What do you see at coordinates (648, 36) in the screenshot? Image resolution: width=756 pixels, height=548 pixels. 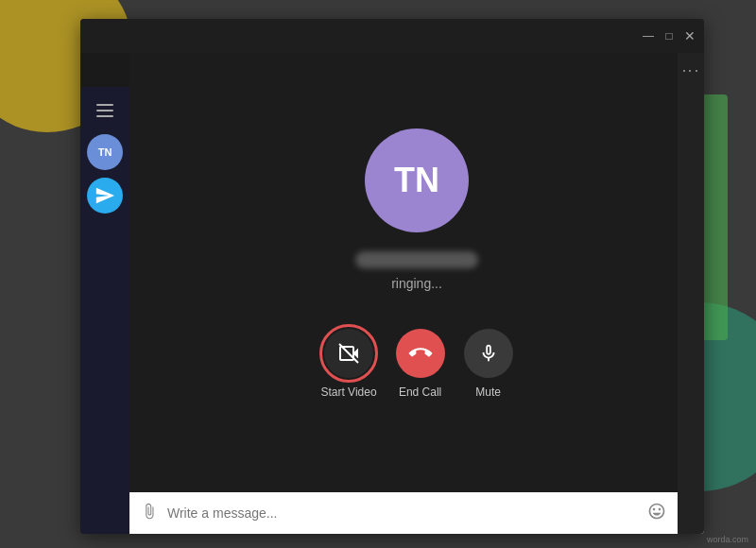 I see `minimize-button: —` at bounding box center [648, 36].